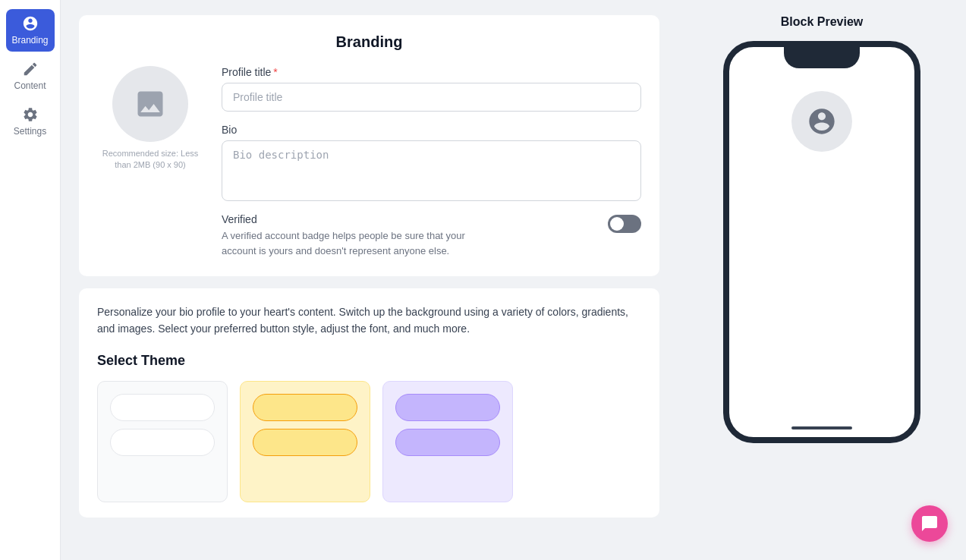 The width and height of the screenshot is (966, 560). I want to click on profile-title-input, so click(431, 97).